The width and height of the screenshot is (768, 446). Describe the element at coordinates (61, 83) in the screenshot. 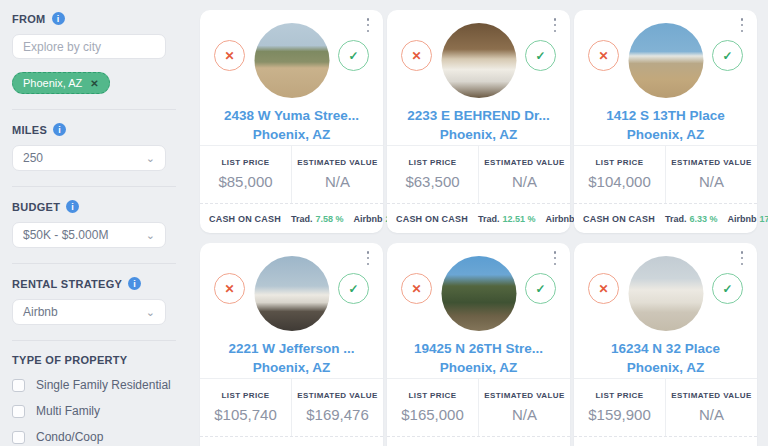

I see `city-tag: Phoenix, AZ ✕` at that location.